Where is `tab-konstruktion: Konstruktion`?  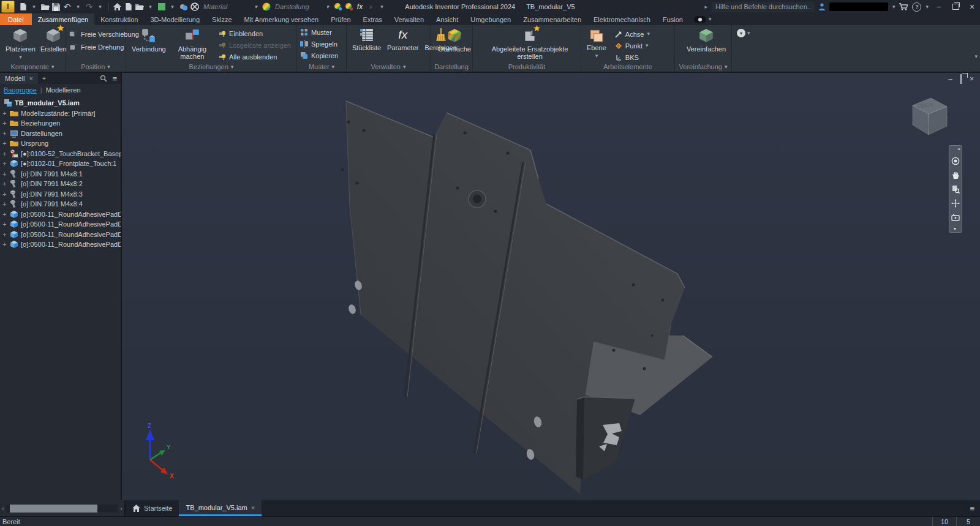 tab-konstruktion: Konstruktion is located at coordinates (119, 20).